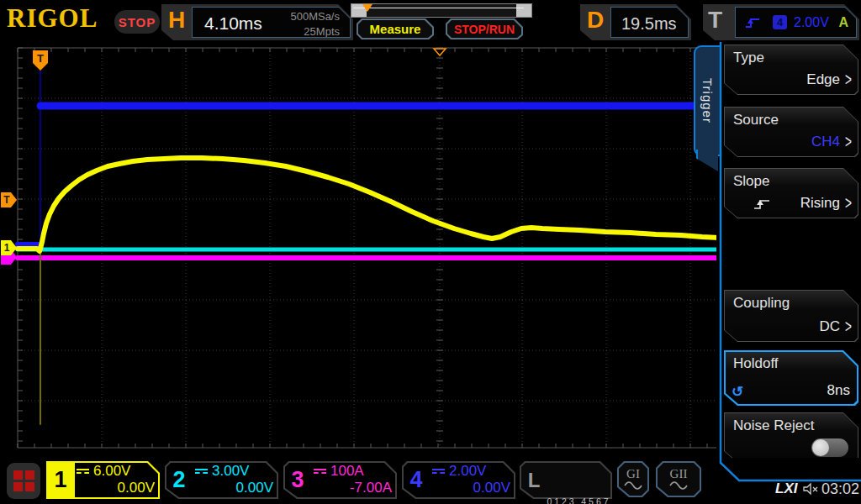 The image size is (861, 504). I want to click on multifunction-knob-icon: ↺, so click(737, 391).